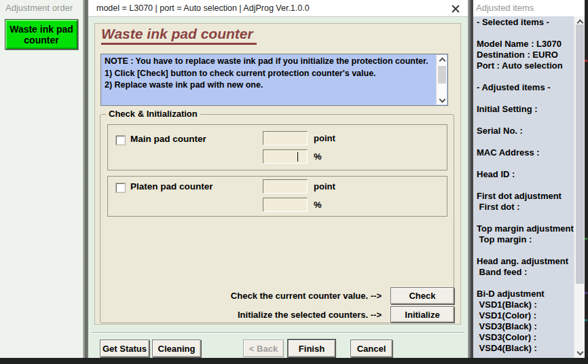  I want to click on initialize-prompt: Initialize the selected counters. -->, so click(241, 315).